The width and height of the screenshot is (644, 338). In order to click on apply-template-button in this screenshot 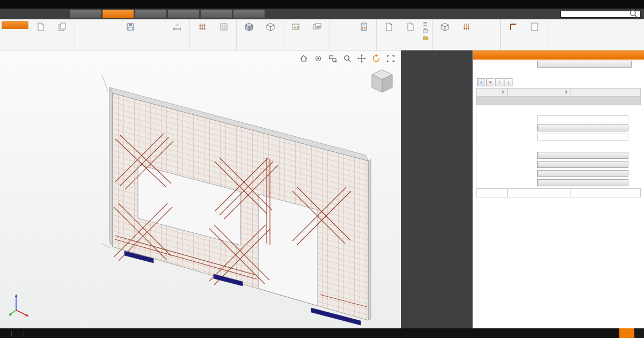, I will do `click(411, 26)`.